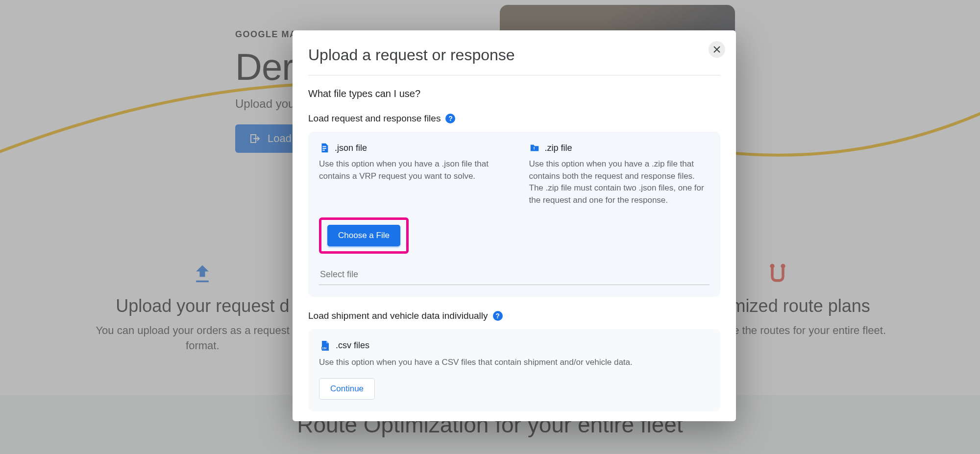 This screenshot has width=980, height=454. What do you see at coordinates (717, 49) in the screenshot?
I see `close-button` at bounding box center [717, 49].